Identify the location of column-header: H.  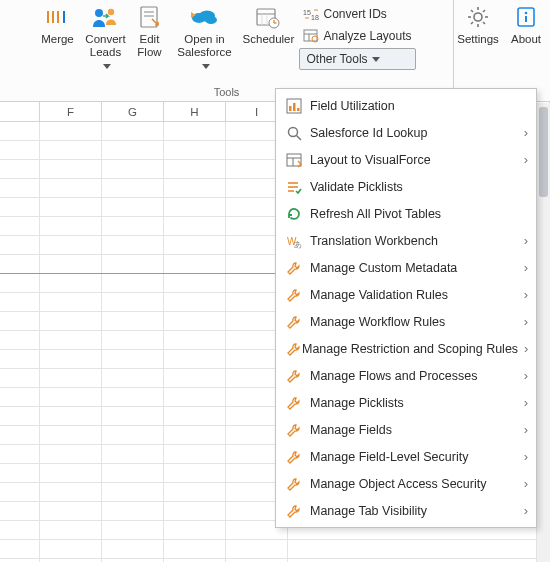
(195, 112).